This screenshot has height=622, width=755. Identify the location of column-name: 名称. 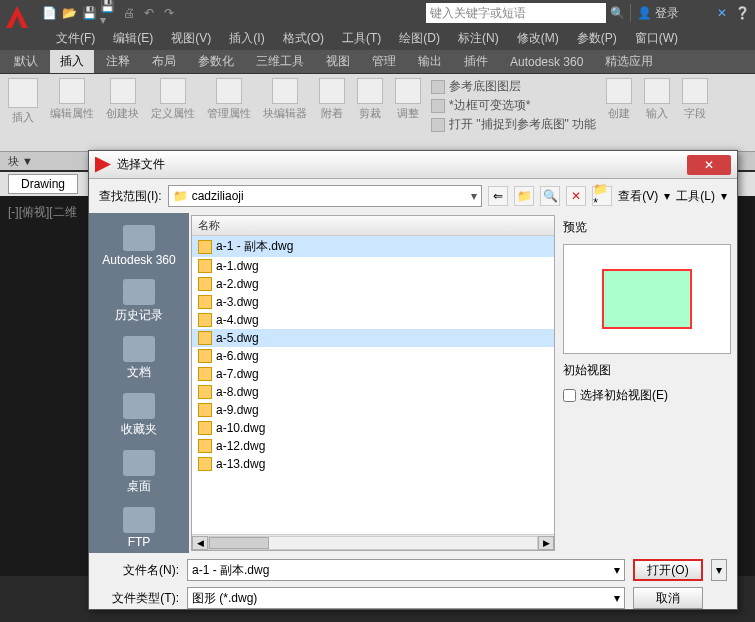
(373, 226).